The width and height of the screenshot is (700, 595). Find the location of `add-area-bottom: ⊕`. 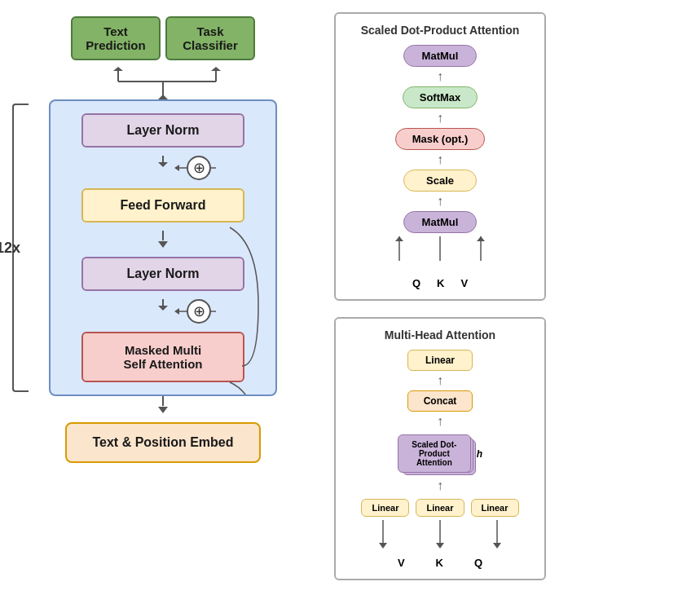

add-area-bottom: ⊕ is located at coordinates (163, 311).